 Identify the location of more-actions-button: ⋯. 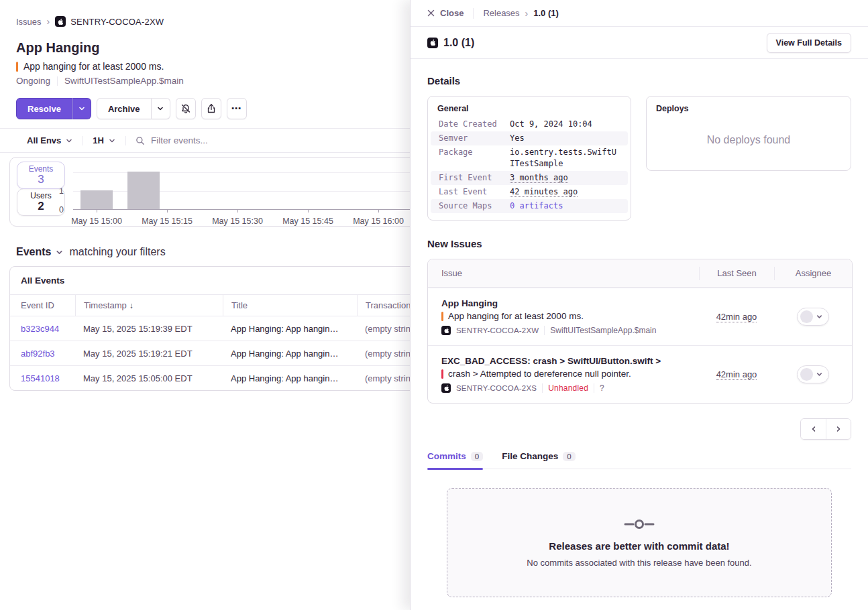
(237, 109).